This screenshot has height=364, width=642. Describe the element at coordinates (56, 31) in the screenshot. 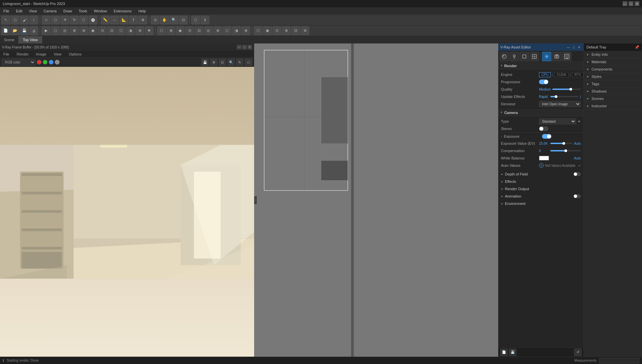

I see `vray-render2: ⬡` at that location.